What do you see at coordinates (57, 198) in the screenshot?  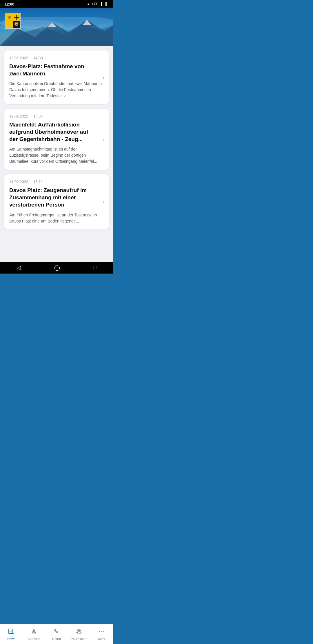 I see `card-title-3: Davos Platz: Zeugenaufruf im Zusammenhan…` at bounding box center [57, 198].